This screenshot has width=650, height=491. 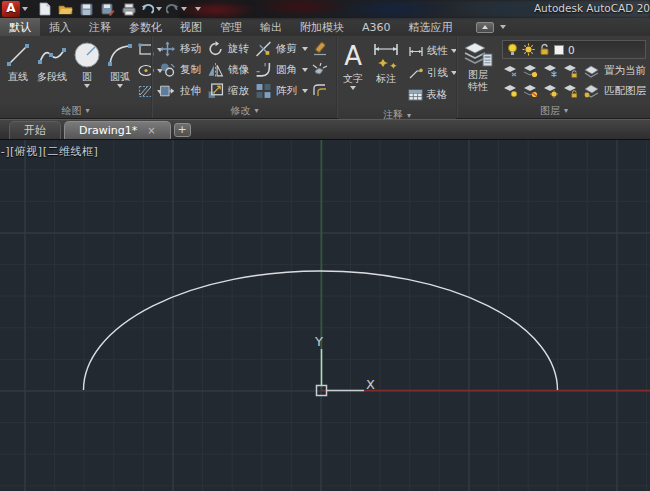 What do you see at coordinates (118, 9) in the screenshot?
I see `quick-access-toolbar` at bounding box center [118, 9].